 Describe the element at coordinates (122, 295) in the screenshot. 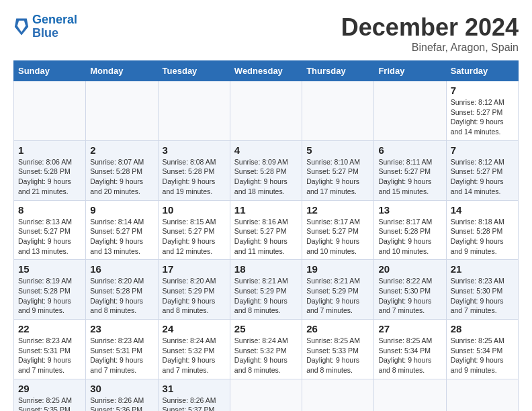

I see `day-info: Sunrise: 8:20 AMSunset: 5:28 PMDaylight:…` at that location.